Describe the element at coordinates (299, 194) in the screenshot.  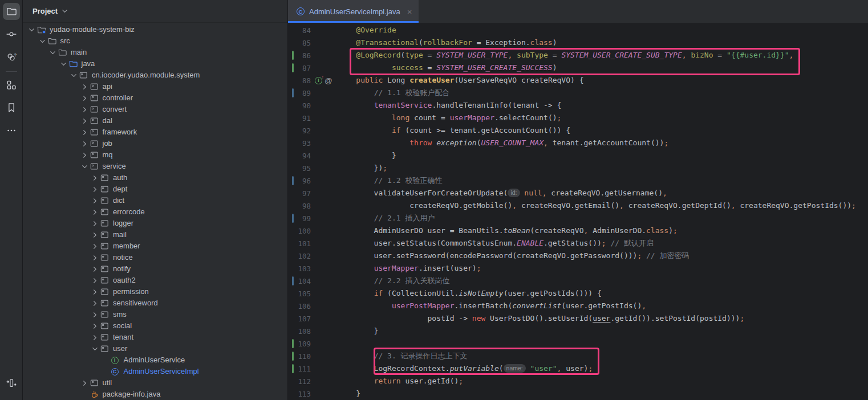
I see `line-number: 97` at that location.